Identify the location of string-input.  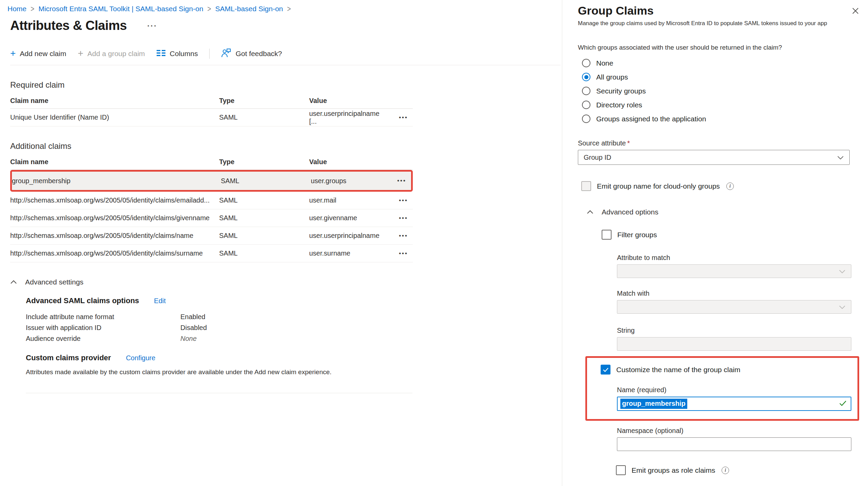
(734, 344).